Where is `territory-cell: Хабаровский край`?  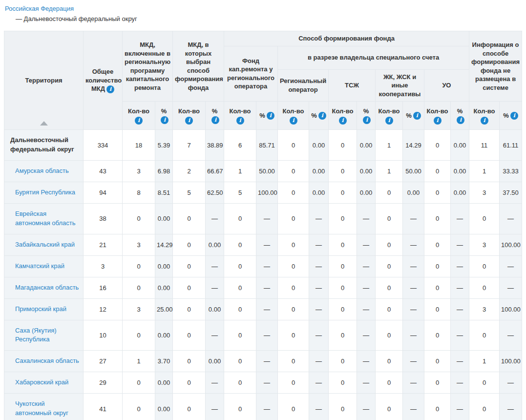 territory-cell: Хабаровский край is located at coordinates (44, 383).